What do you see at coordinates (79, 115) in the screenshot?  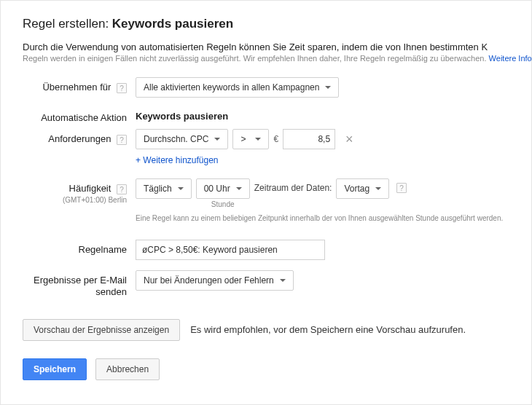 I see `action-label: Automatische Aktion` at bounding box center [79, 115].